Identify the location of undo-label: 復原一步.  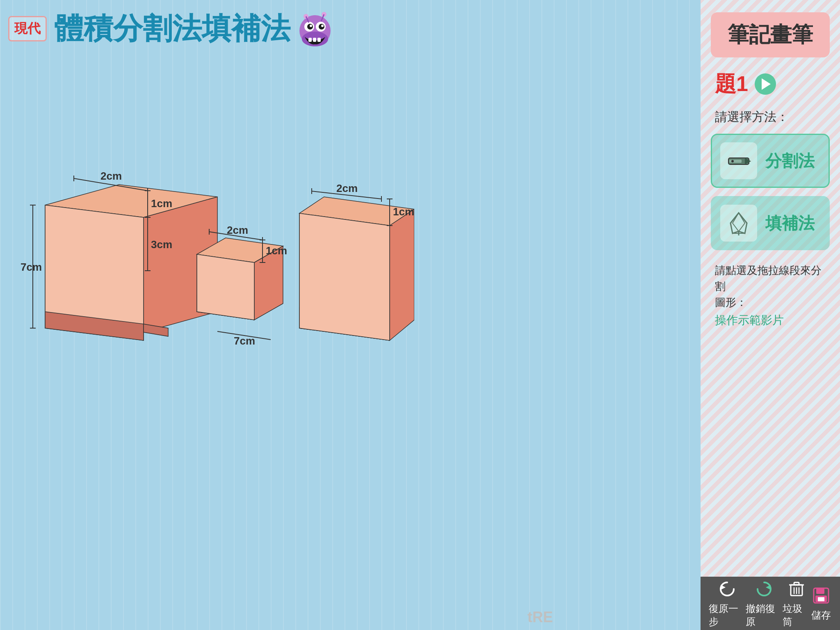
(727, 615).